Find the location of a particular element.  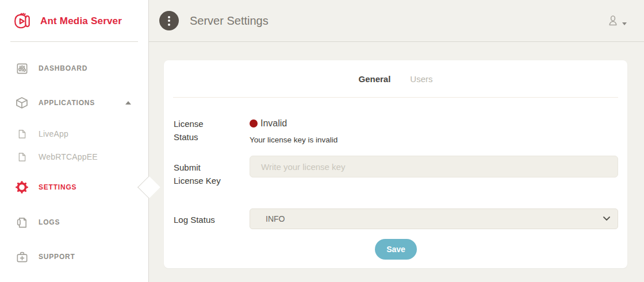

sidebar-item-logs: LOGS is located at coordinates (74, 222).